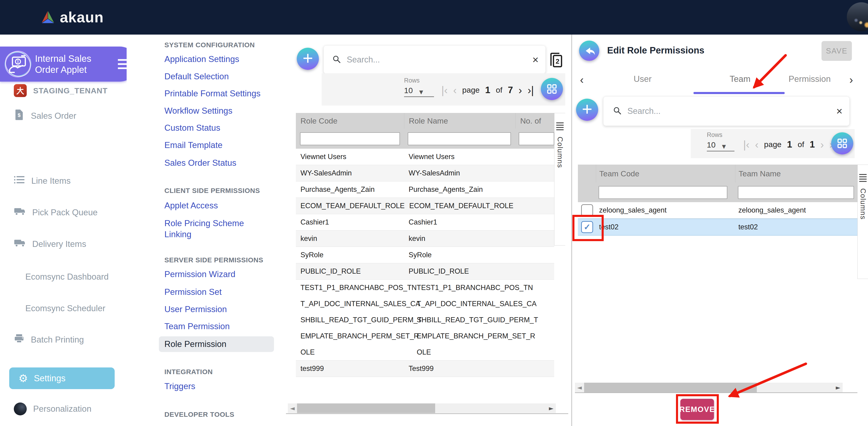 This screenshot has height=426, width=868. Describe the element at coordinates (55, 277) in the screenshot. I see `sidebar-item-ecomsync-dashboard: Ecomsync Dashboard` at that location.